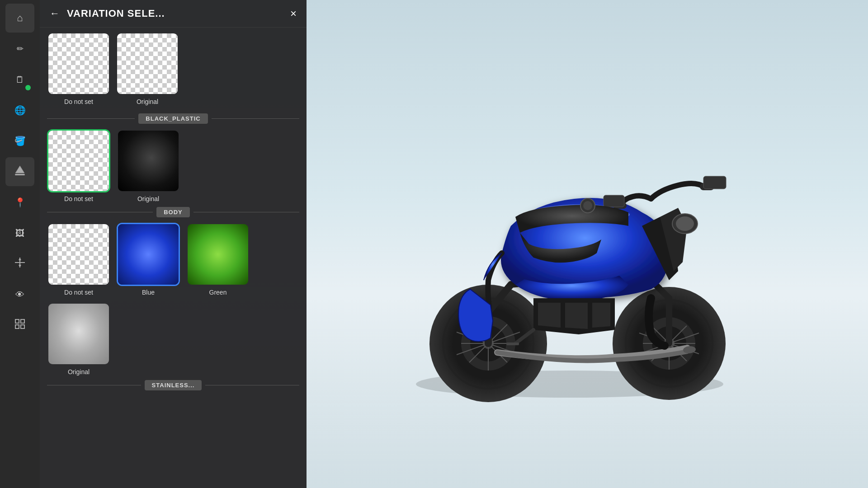 This screenshot has width=868, height=488. What do you see at coordinates (20, 295) in the screenshot?
I see `visibility-button: 👁` at bounding box center [20, 295].